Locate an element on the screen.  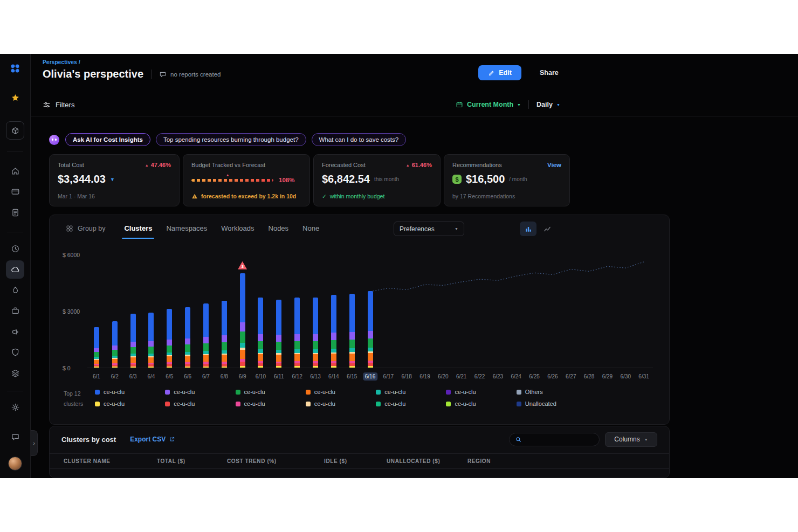
x-axis-label: 6/4 is located at coordinates (151, 376).